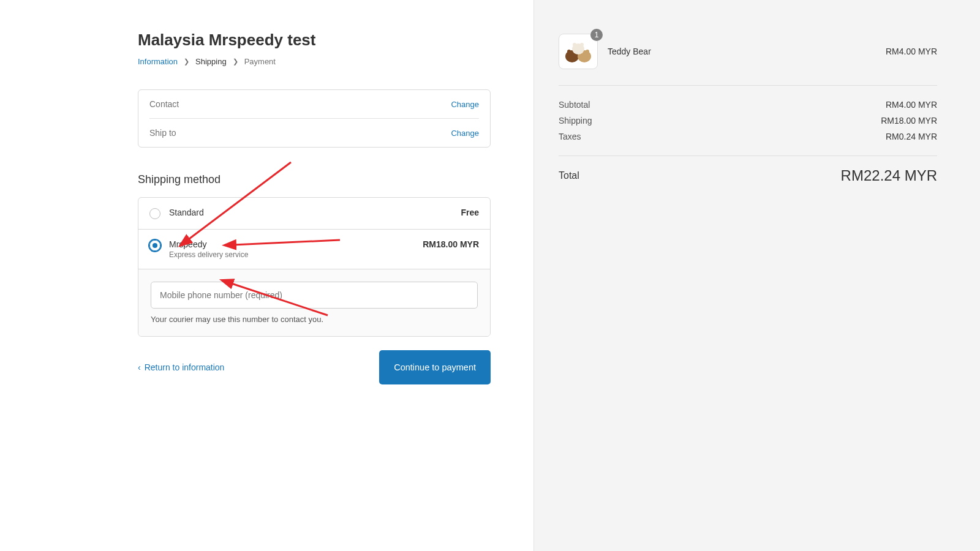  What do you see at coordinates (163, 133) in the screenshot?
I see `shipto-label: Ship to` at bounding box center [163, 133].